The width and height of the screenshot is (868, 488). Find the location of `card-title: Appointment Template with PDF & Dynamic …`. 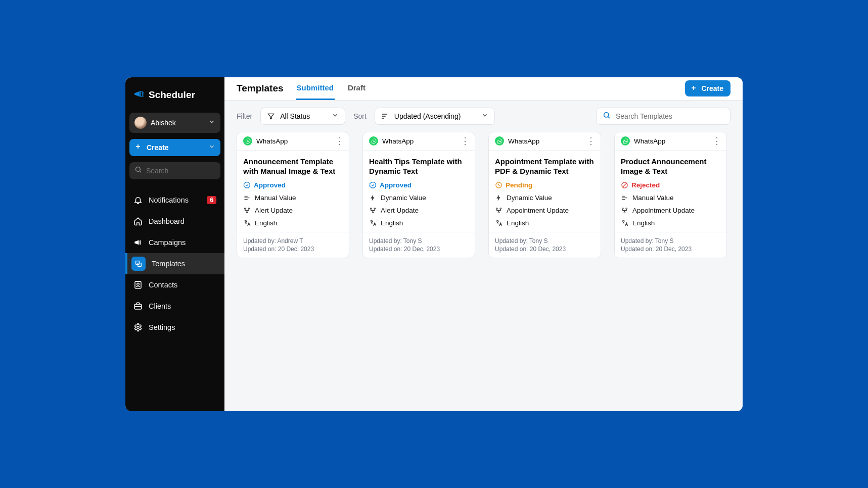

card-title: Appointment Template with PDF & Dynamic … is located at coordinates (545, 167).